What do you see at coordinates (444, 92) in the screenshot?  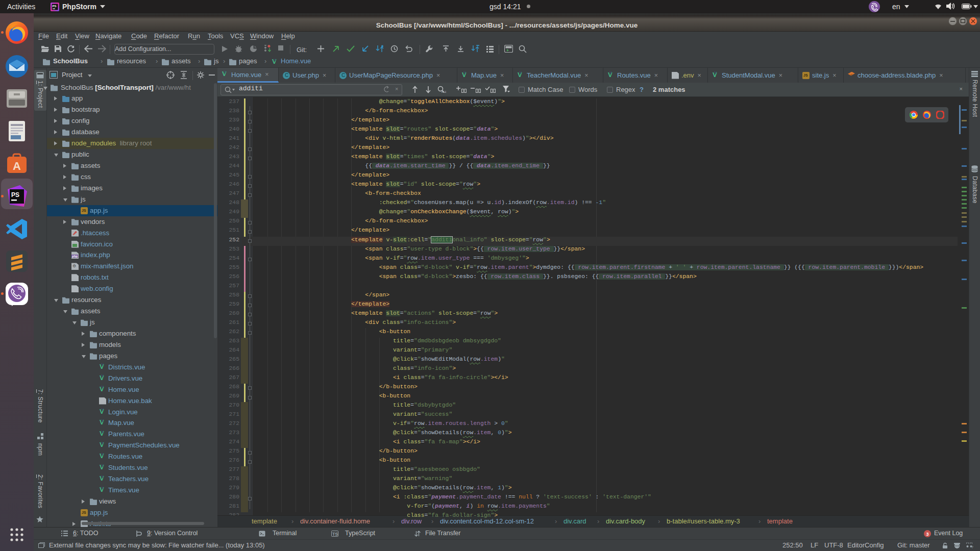 I see `svg-text: ALL` at bounding box center [444, 92].